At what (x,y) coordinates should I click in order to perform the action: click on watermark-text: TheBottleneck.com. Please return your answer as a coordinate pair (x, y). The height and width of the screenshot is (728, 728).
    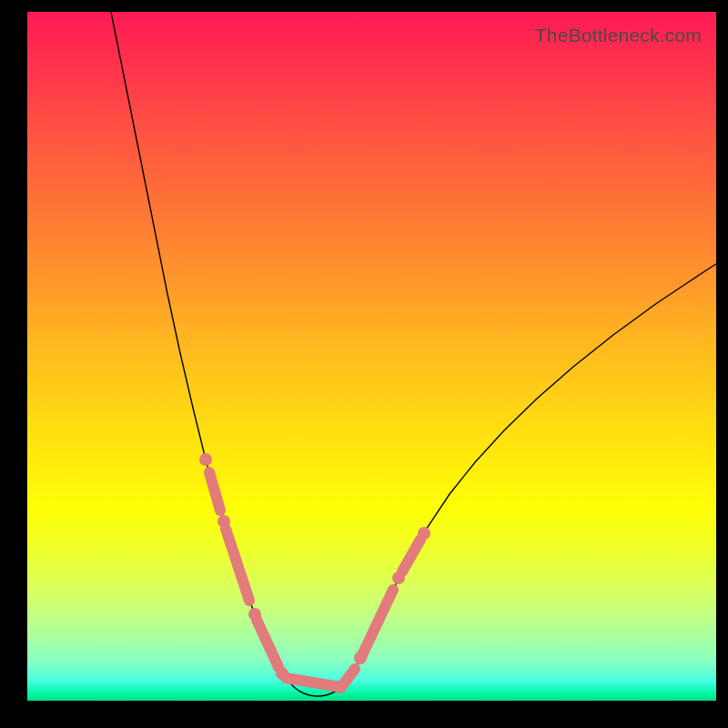
    Looking at the image, I should click on (619, 35).